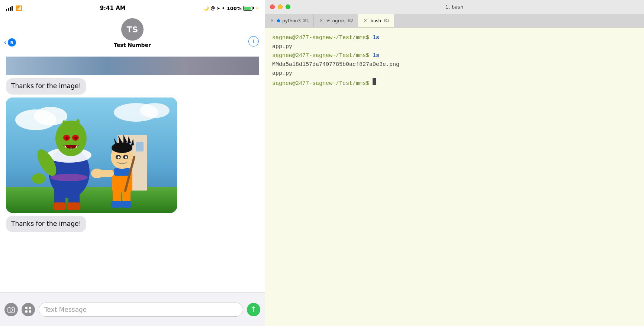  I want to click on contact-avatar: TS, so click(132, 29).